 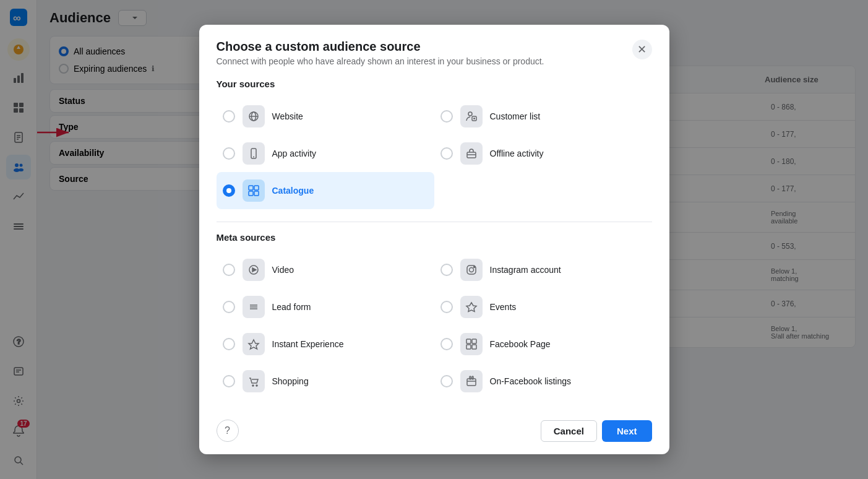 What do you see at coordinates (380, 47) in the screenshot?
I see `dialog-title: Choose a custom audience source` at bounding box center [380, 47].